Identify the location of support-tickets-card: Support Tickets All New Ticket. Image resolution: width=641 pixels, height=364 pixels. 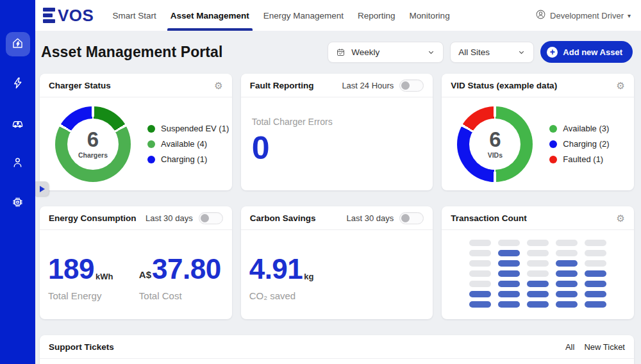
(337, 350).